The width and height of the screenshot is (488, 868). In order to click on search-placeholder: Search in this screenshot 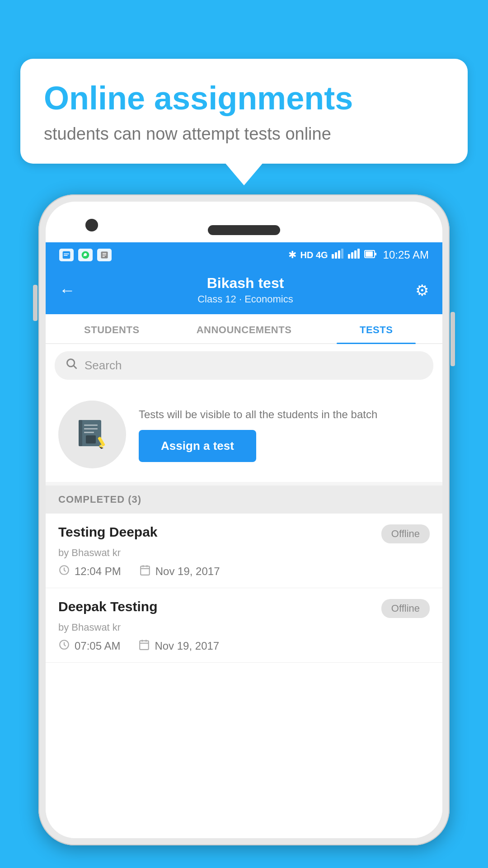, I will do `click(103, 365)`.